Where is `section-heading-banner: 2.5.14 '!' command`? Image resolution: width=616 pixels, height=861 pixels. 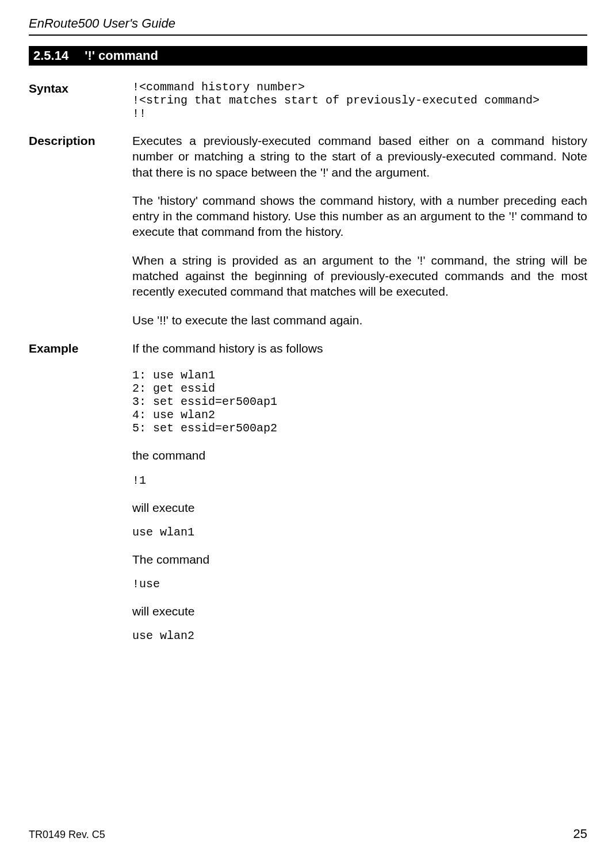 section-heading-banner: 2.5.14 '!' command is located at coordinates (308, 56).